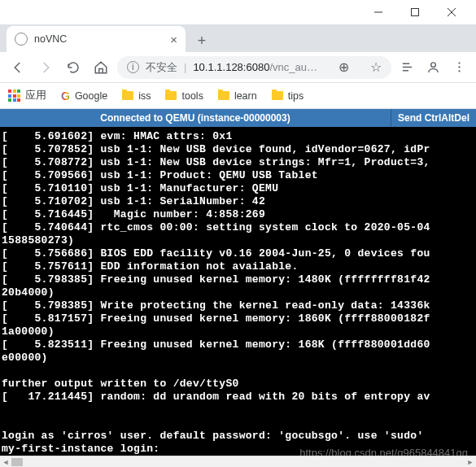 The width and height of the screenshot is (476, 467). I want to click on new-tab-button: +, so click(202, 41).